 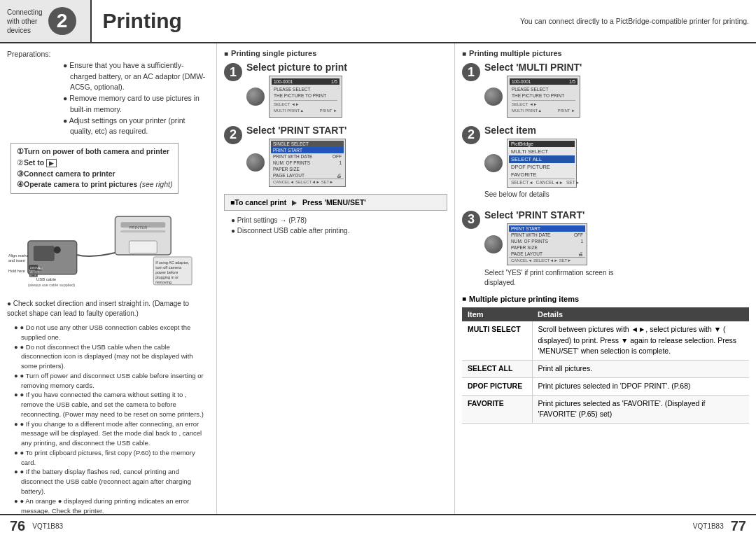 What do you see at coordinates (36, 267) in the screenshot?
I see `svg-text: DIGITAL` at bounding box center [36, 267].